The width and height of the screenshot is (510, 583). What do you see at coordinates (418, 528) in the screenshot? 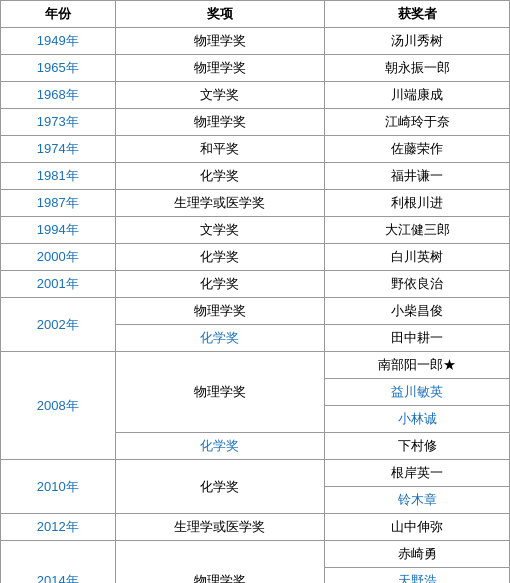
I see `winner-cell: 山中伸弥` at bounding box center [418, 528].